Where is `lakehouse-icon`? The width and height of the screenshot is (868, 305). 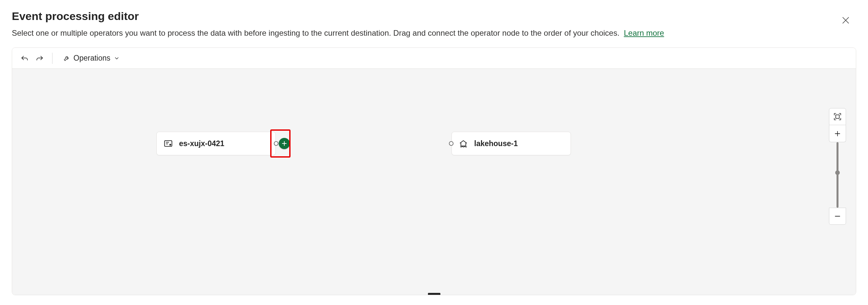 lakehouse-icon is located at coordinates (464, 143).